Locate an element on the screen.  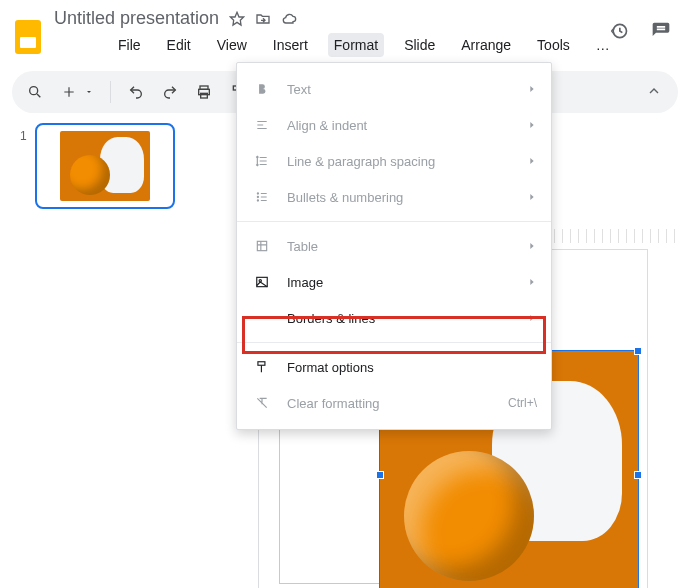
menu-item-label: Table is located at coordinates (302, 246).